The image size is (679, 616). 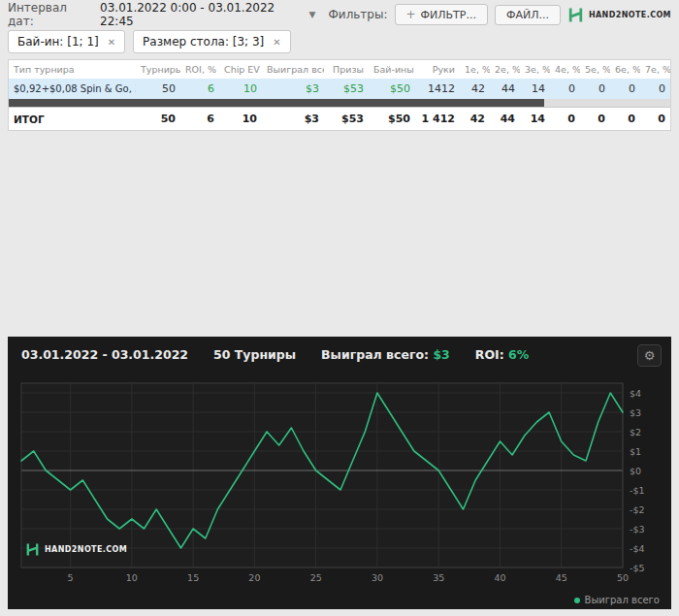 What do you see at coordinates (441, 15) in the screenshot?
I see `add-filter-button: + ФИЛЬТР...` at bounding box center [441, 15].